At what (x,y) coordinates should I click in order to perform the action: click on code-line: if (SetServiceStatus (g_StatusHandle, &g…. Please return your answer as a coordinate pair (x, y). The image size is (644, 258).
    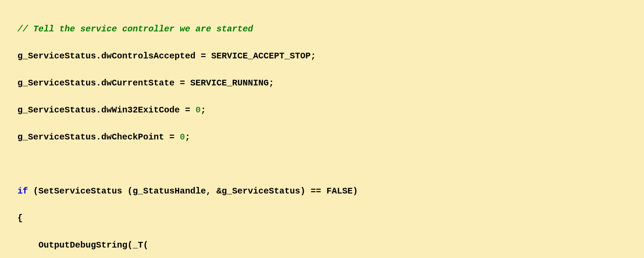
    Looking at the image, I should click on (322, 191).